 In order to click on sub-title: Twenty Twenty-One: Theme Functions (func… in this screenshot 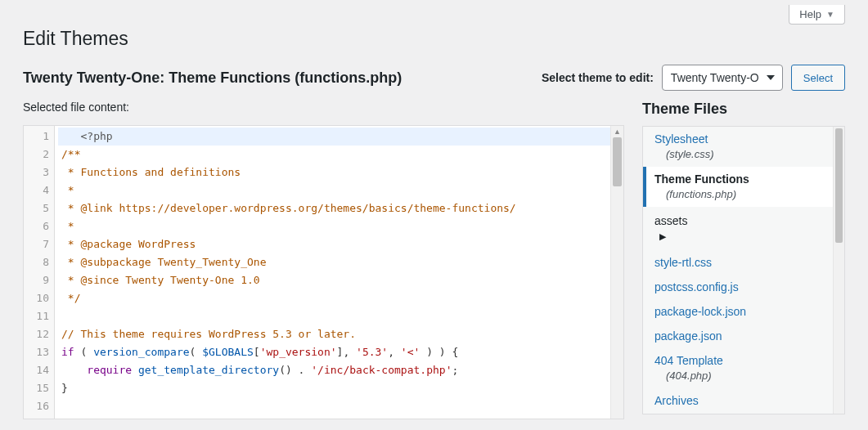, I will do `click(213, 78)`.